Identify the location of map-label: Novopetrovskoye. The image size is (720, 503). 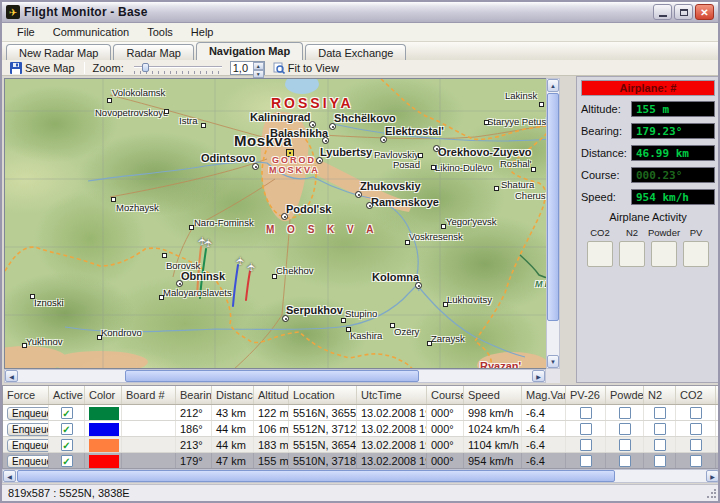
(132, 112).